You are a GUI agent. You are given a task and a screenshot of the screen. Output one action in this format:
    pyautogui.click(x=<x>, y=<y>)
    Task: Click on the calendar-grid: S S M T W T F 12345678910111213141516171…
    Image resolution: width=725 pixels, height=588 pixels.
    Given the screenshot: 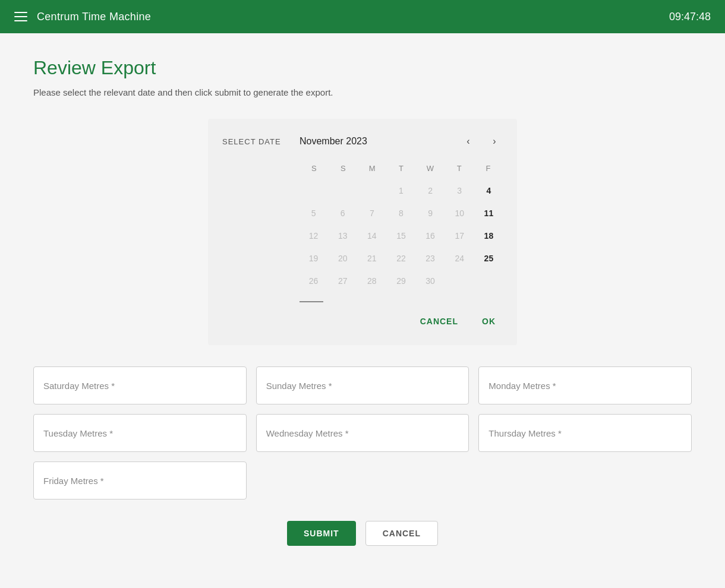 What is the action you would take?
    pyautogui.click(x=401, y=227)
    